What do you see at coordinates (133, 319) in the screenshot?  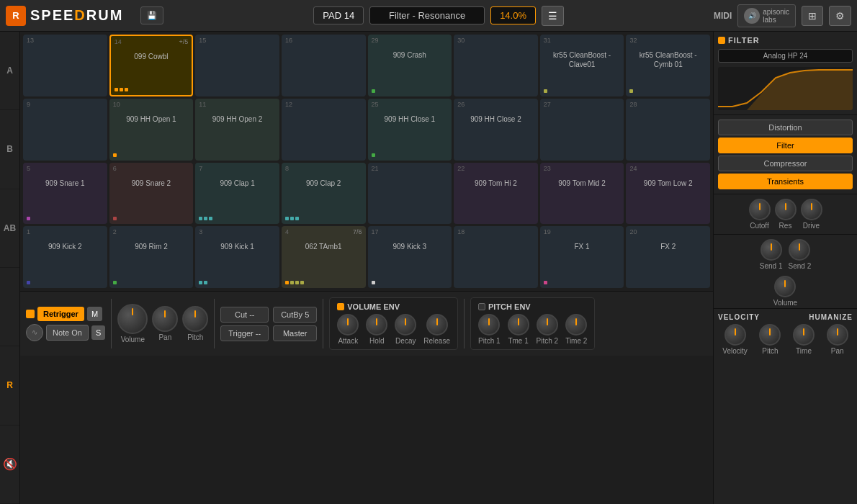 I see `volume-knob` at bounding box center [133, 319].